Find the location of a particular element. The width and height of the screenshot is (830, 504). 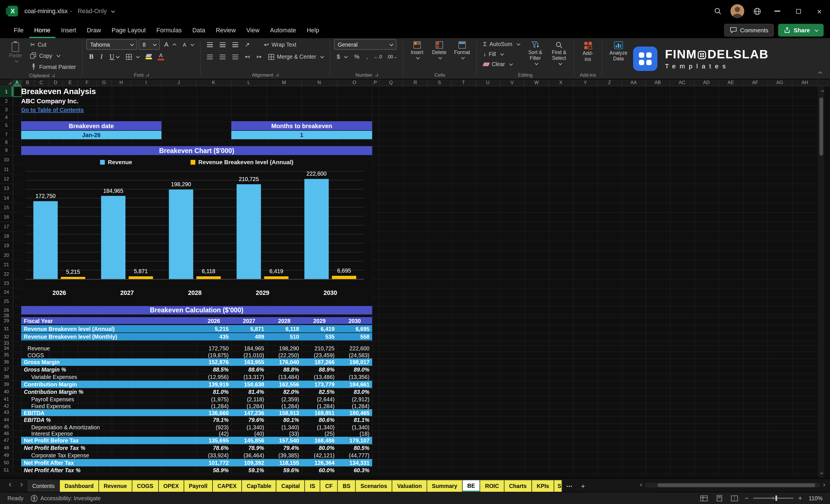

cell-value: 176,040 is located at coordinates (284, 362).